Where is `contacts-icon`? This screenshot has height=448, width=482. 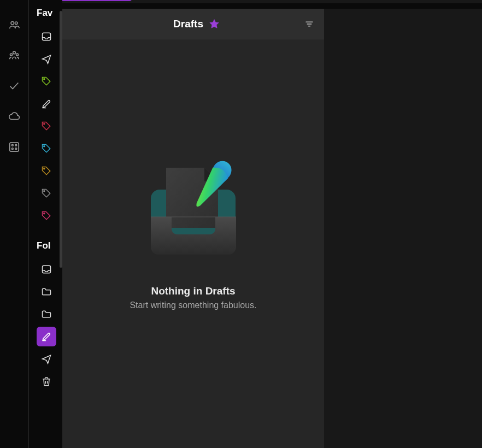 contacts-icon is located at coordinates (14, 25).